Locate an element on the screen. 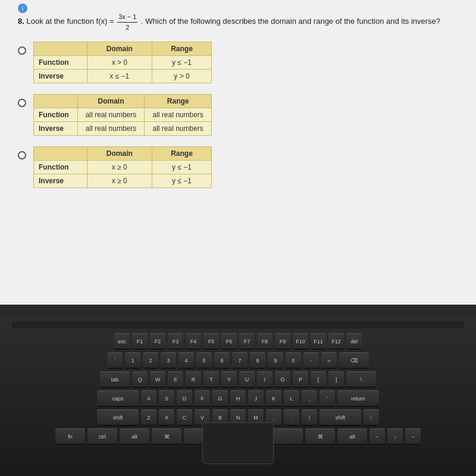 This screenshot has width=476, height=476. key-f2: F2 is located at coordinates (158, 342).